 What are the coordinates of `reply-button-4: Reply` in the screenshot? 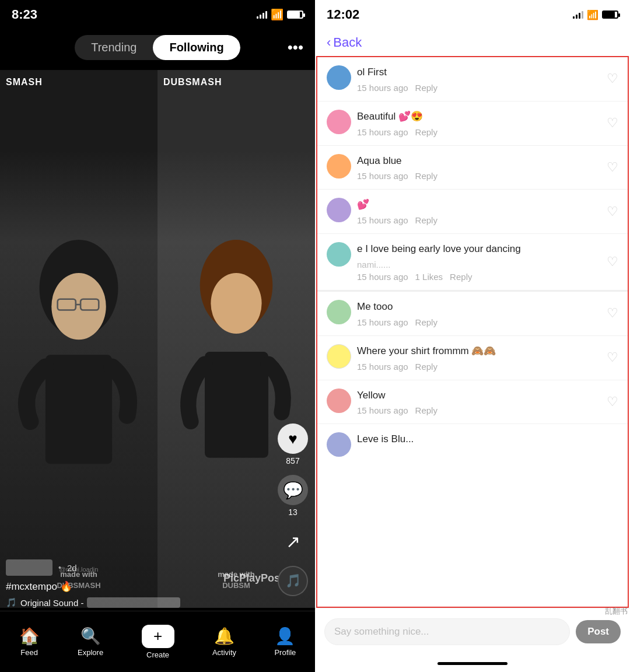 It's located at (426, 220).